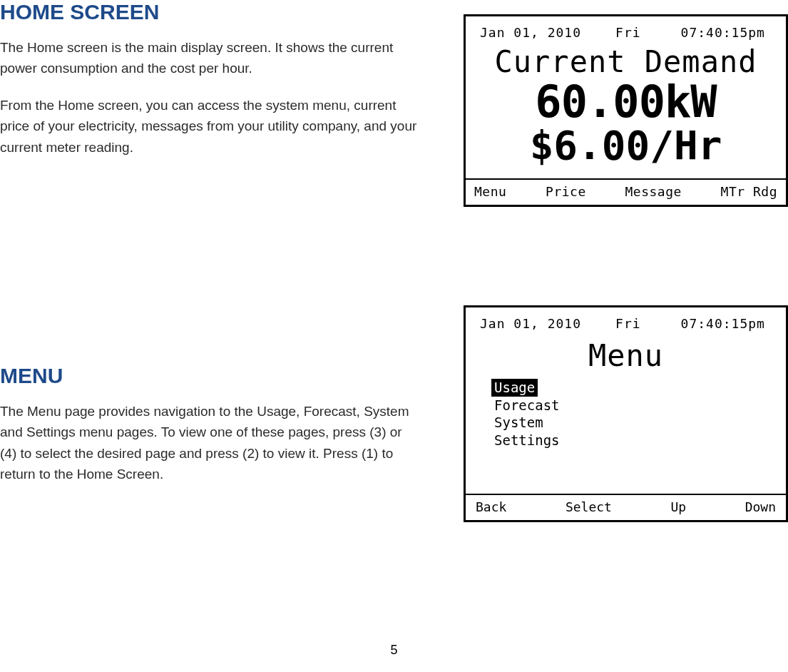  Describe the element at coordinates (210, 126) in the screenshot. I see `home-screen-para-2: From the Home screen, you can access the…` at that location.